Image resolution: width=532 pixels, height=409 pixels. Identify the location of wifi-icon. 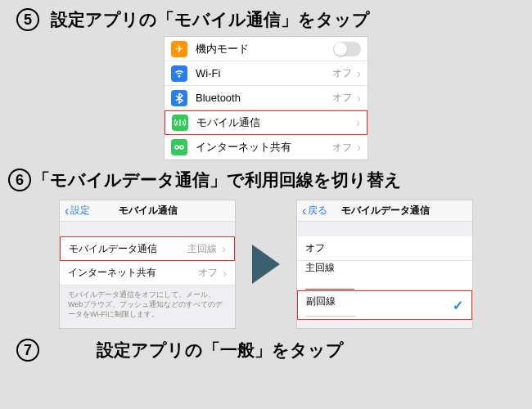
(179, 74).